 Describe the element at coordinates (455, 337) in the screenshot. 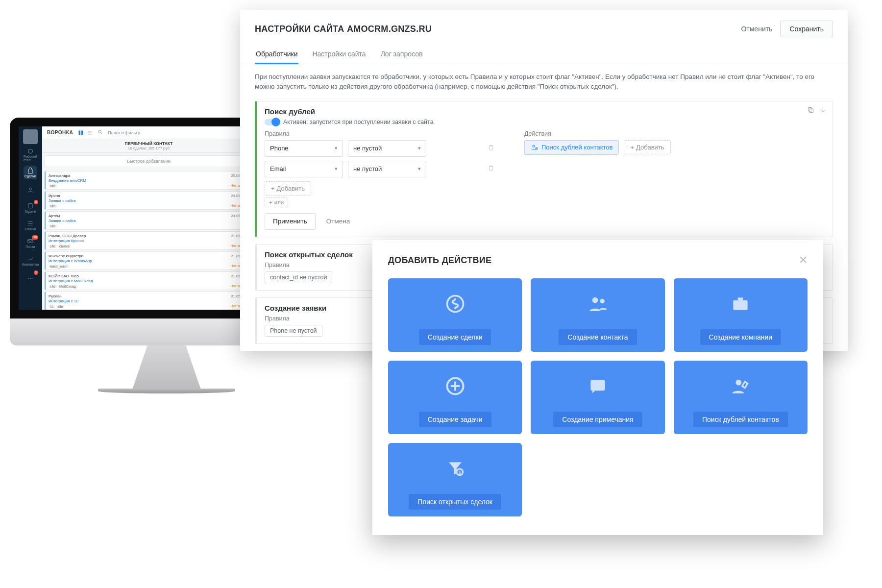

I see `action-label: Создание сделки` at that location.